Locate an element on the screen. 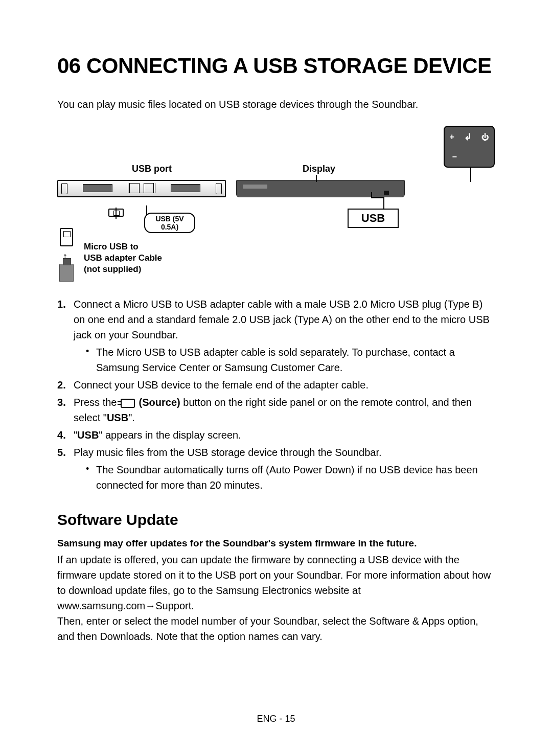  usb-display-box: USB is located at coordinates (373, 218).